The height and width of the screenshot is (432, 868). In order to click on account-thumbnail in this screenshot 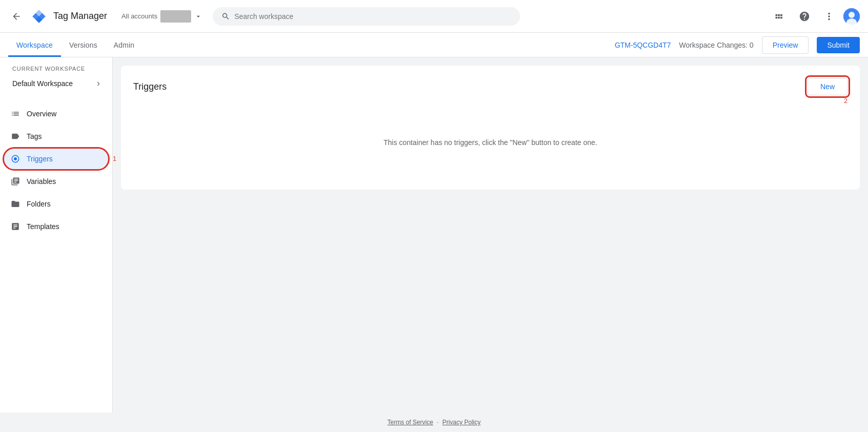, I will do `click(176, 16)`.